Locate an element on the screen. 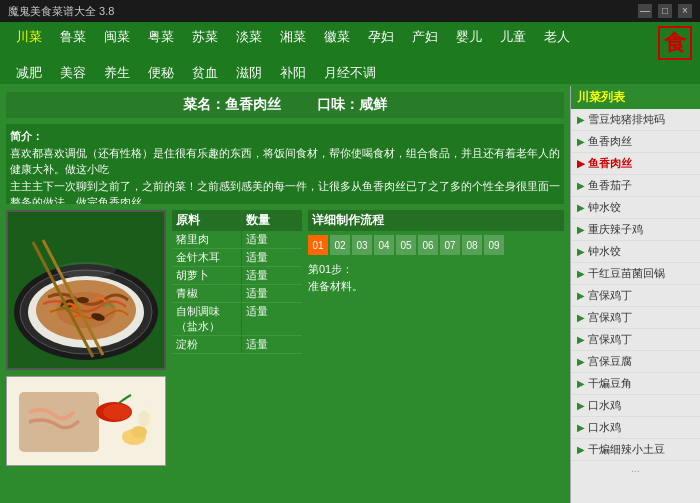 The width and height of the screenshot is (700, 503). sidebar-item-14: ▶ 口水鸡 is located at coordinates (636, 406).